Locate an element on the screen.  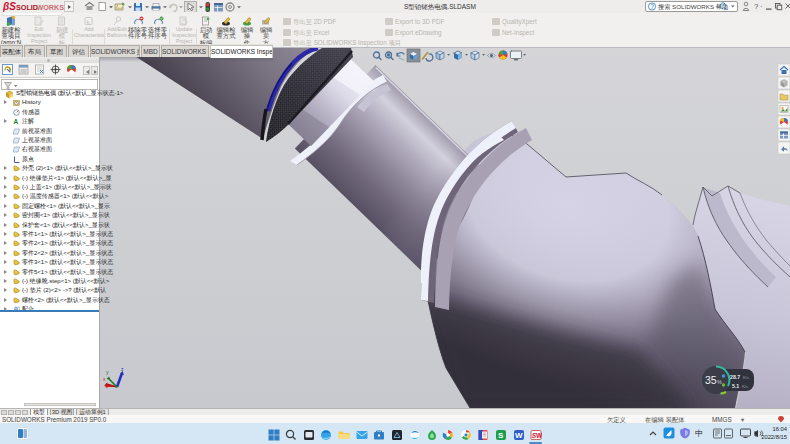
svg-text: A is located at coordinates (16, 122).